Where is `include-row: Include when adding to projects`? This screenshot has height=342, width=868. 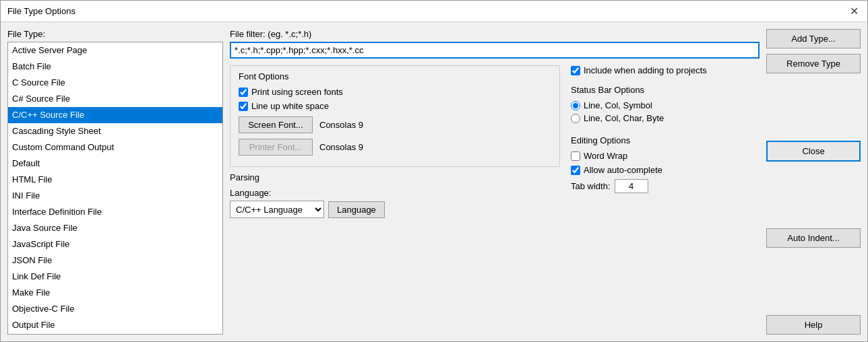 include-row: Include when adding to projects is located at coordinates (639, 70).